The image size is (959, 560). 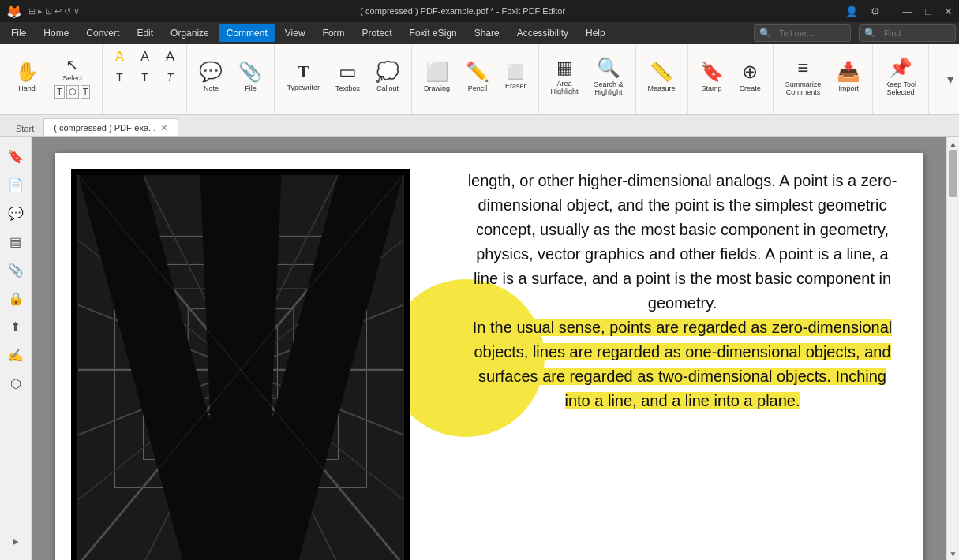 I want to click on menu-accessibility: Accessibility, so click(x=543, y=33).